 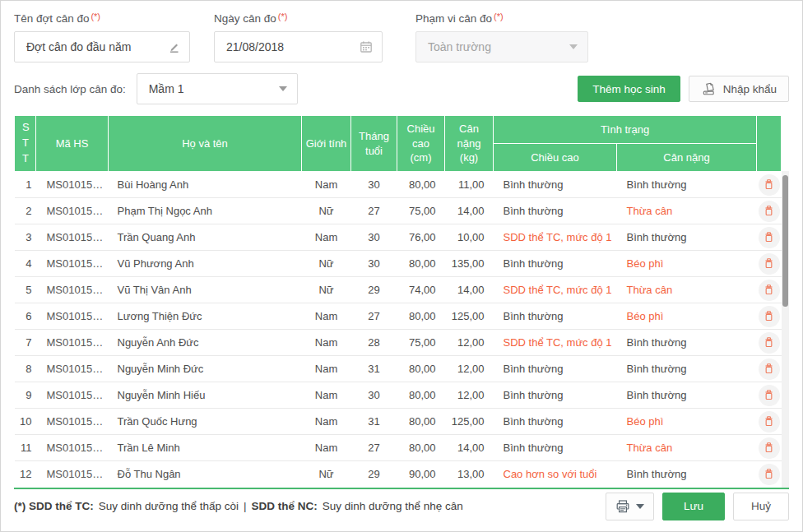 I want to click on field-ten-dot-can-do: Tên đợt cân đo(*) Đợt cân đo đầu năm, so click(x=102, y=38).